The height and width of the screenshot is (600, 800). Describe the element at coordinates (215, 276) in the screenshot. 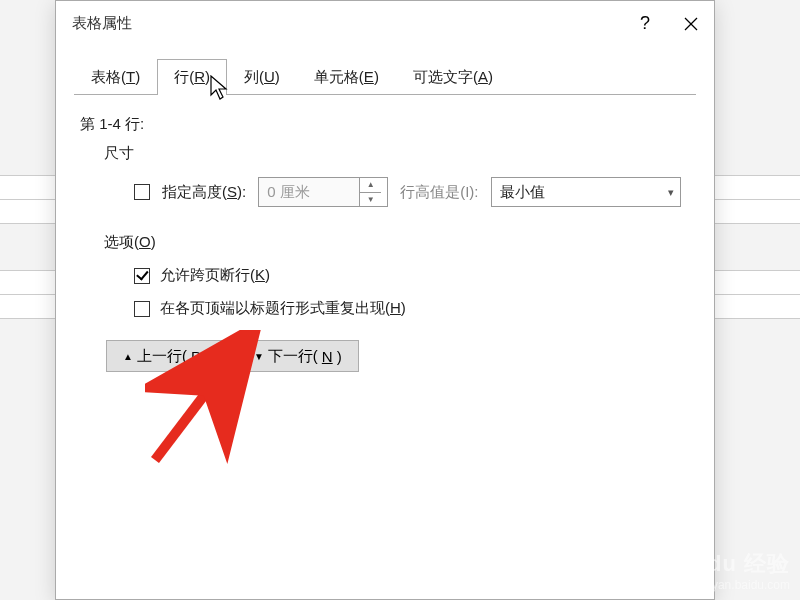

I see `allow-break-label: 允许跨页断行(K)` at that location.